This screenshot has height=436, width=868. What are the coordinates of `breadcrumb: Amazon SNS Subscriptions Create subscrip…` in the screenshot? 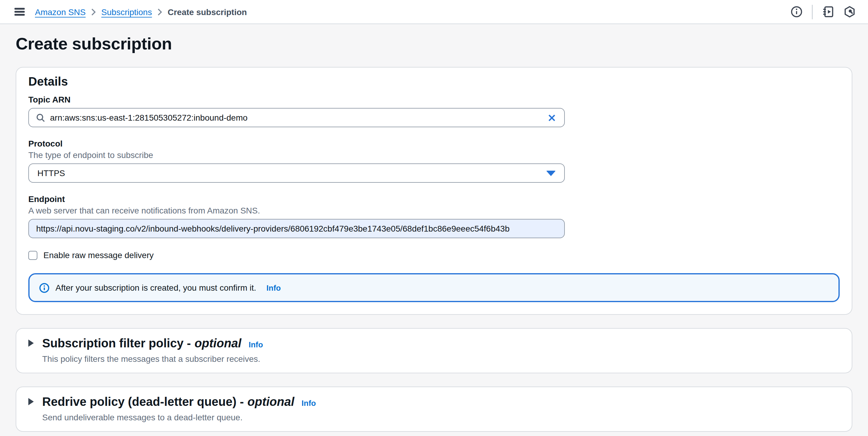 It's located at (141, 12).